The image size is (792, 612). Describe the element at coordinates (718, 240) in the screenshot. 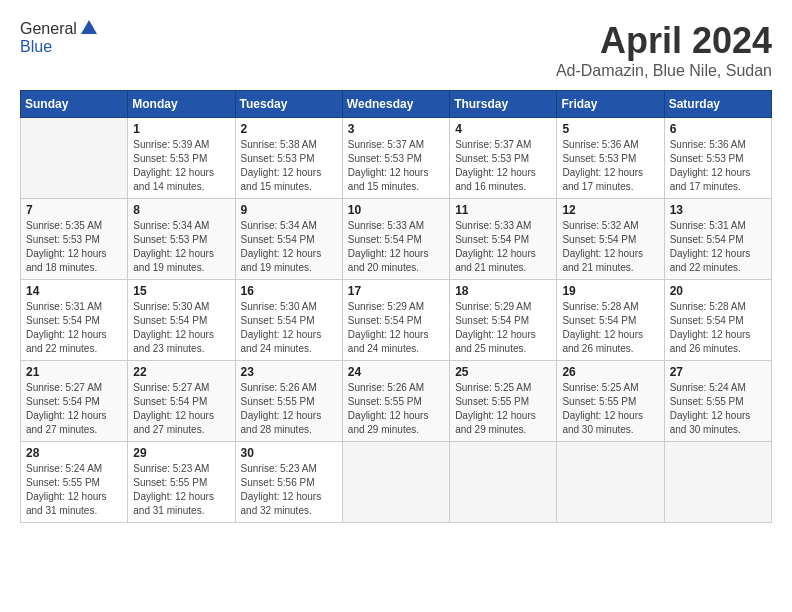

I see `calendar-cell: 13Sunrise: 5:31 AMSunset: 5:54 PMDayligh…` at that location.